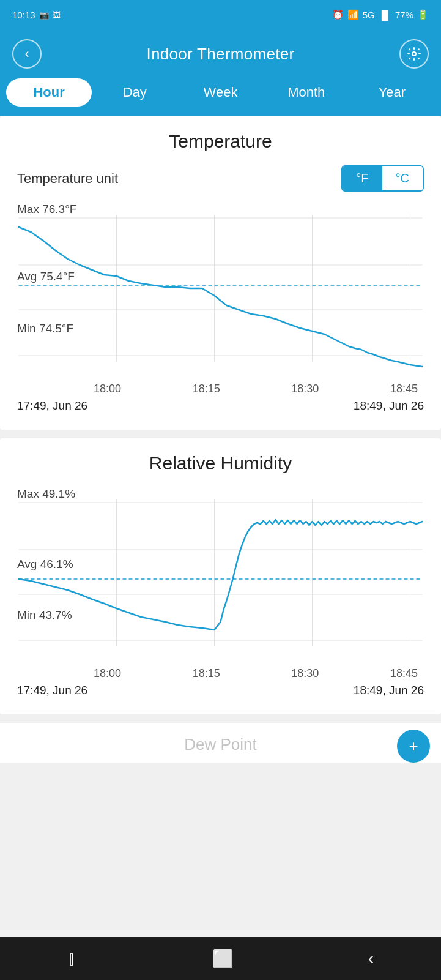  I want to click on alarm-icon: ⏰, so click(338, 15).